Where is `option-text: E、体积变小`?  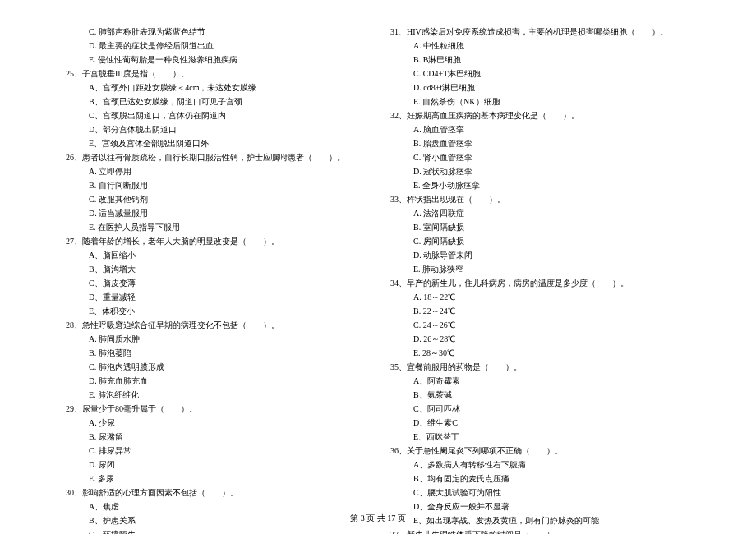 option-text: E、体积变小 is located at coordinates (215, 311).